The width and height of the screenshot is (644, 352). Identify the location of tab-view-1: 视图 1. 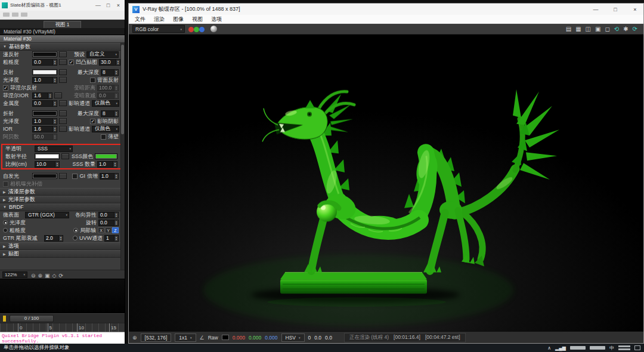
(62, 24).